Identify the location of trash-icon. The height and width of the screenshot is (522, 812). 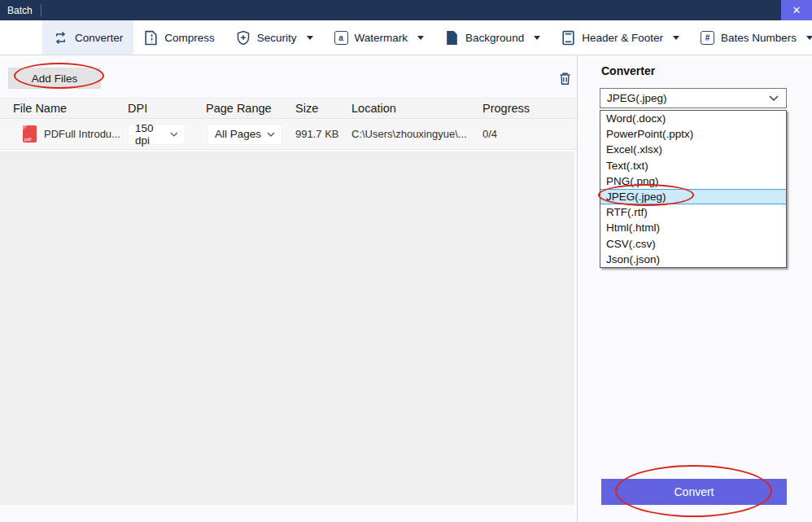
(565, 78).